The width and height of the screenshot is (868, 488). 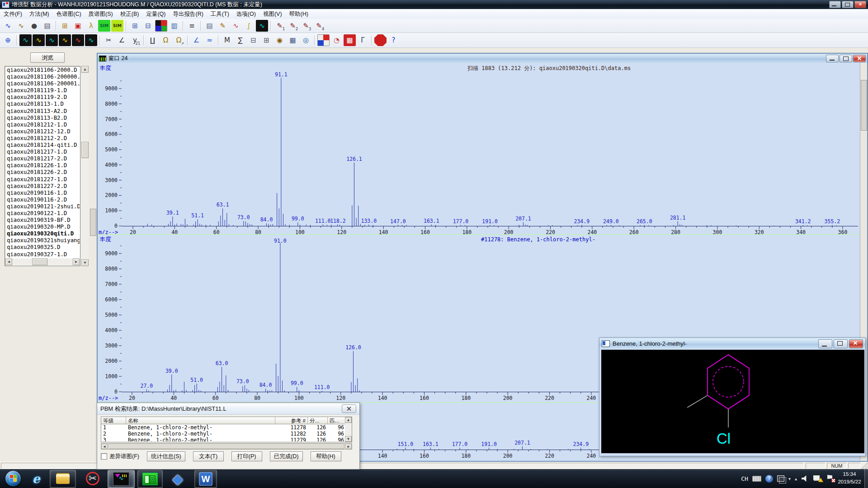 I want to click on list-item: qiaoxu20181226-2.D, so click(x=42, y=173).